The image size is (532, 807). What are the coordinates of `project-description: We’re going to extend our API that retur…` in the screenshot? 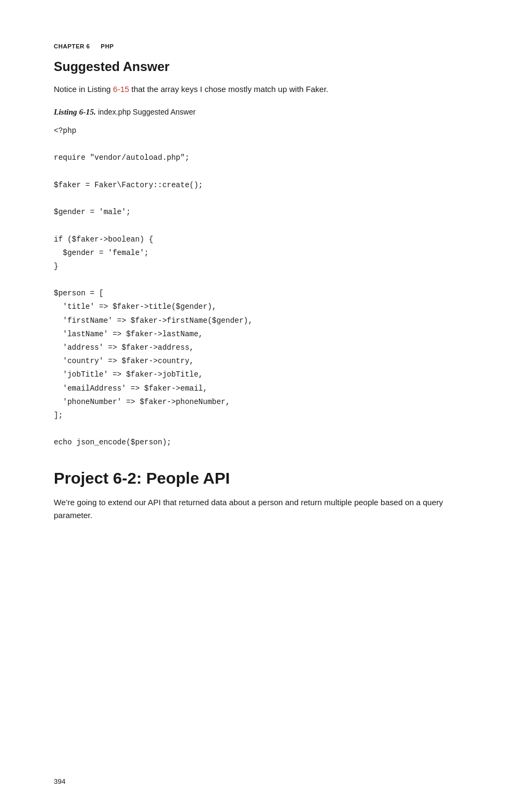 It's located at (266, 509).